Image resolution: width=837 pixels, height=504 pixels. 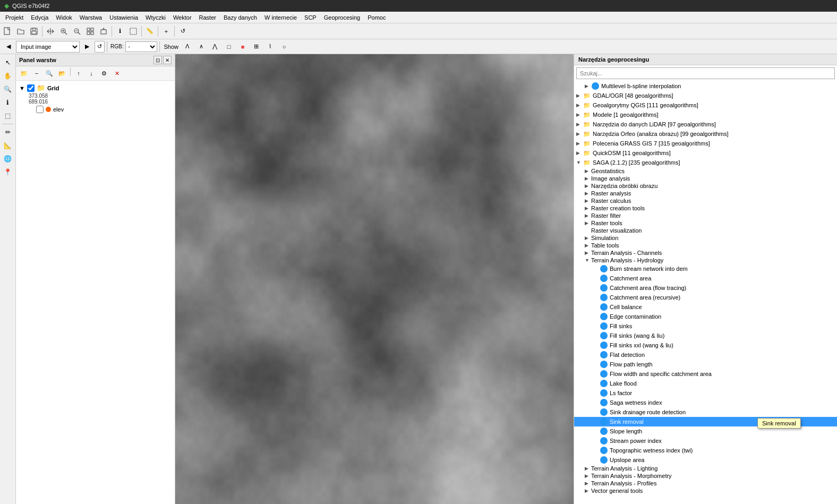 What do you see at coordinates (705, 288) in the screenshot?
I see `tree-item: Catchment area (flow tracing)` at bounding box center [705, 288].